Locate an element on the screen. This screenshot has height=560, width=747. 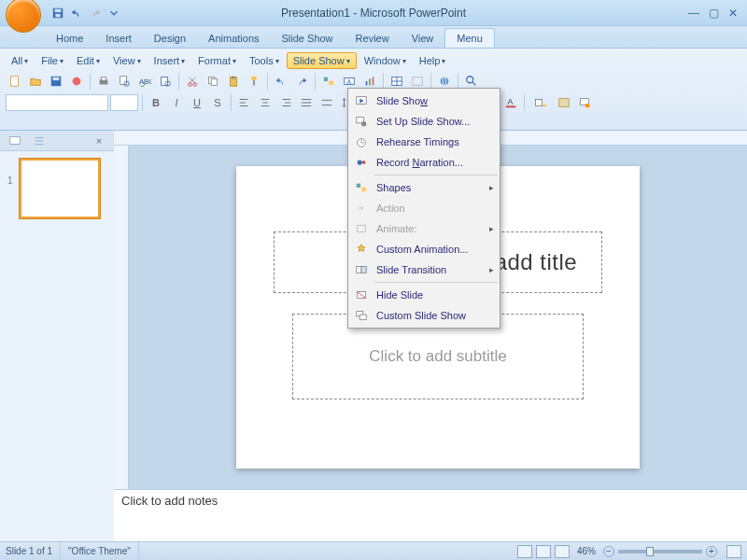
menu-tools: Tools▾ is located at coordinates (264, 61).